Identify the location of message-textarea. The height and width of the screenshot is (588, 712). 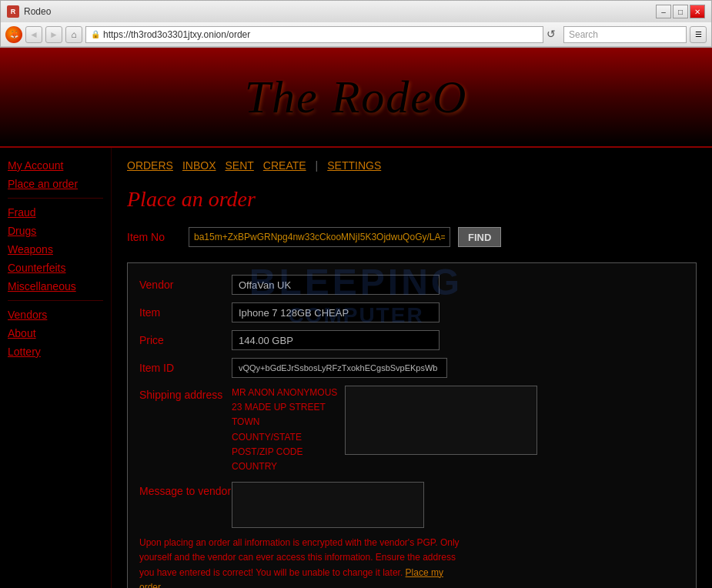
(328, 505).